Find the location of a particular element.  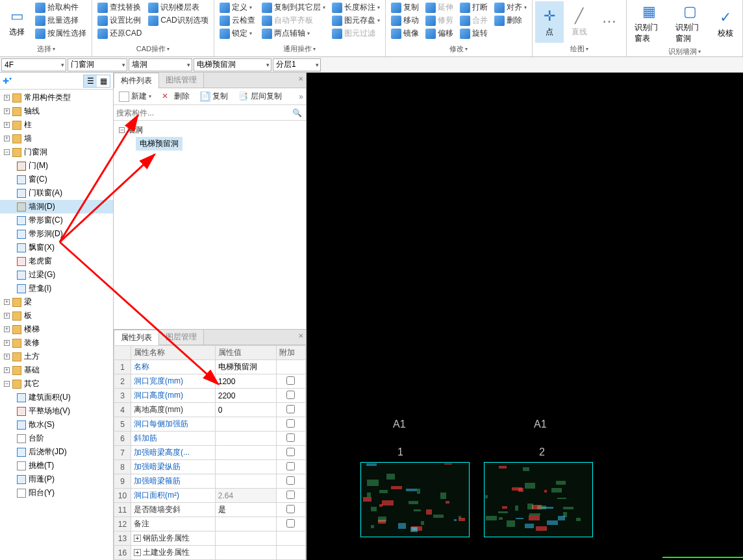

tree-category: +墙 is located at coordinates (57, 139).